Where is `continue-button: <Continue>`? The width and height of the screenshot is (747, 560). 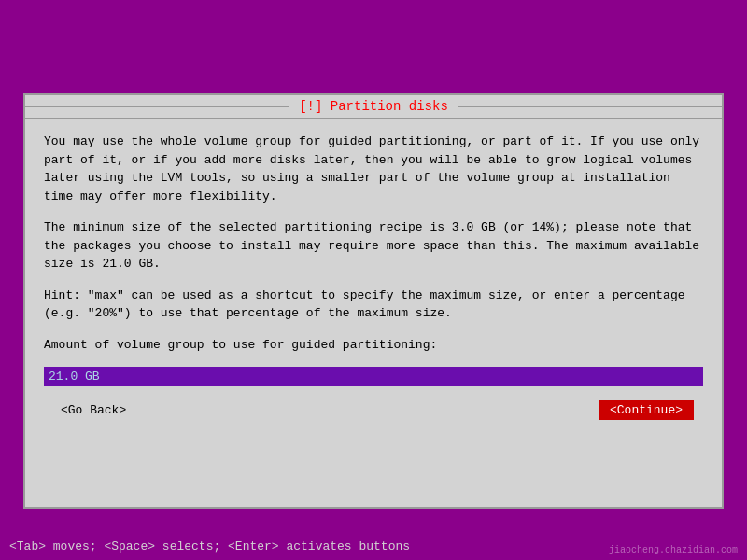
continue-button: <Continue> is located at coordinates (646, 411).